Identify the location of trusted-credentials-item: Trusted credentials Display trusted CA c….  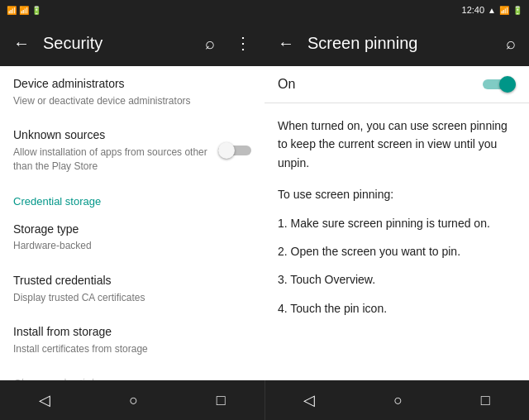
(132, 289).